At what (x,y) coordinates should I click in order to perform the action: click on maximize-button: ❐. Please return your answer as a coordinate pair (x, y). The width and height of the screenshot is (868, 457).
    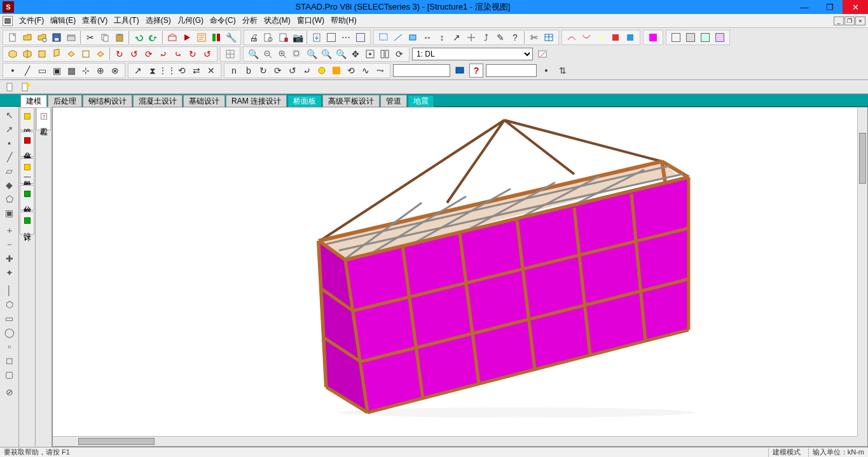
    Looking at the image, I should click on (830, 7).